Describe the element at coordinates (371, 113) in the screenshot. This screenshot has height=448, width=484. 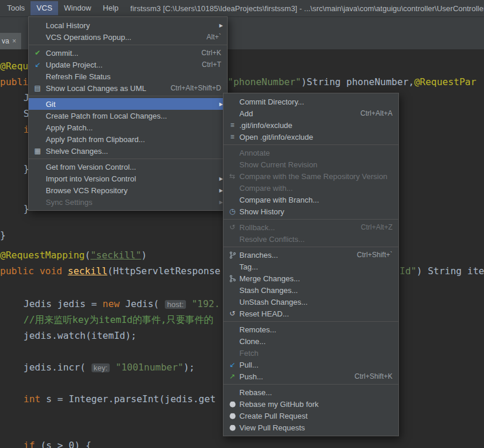
I see `menu-item-shortcut: Ctrl+Alt+A` at that location.